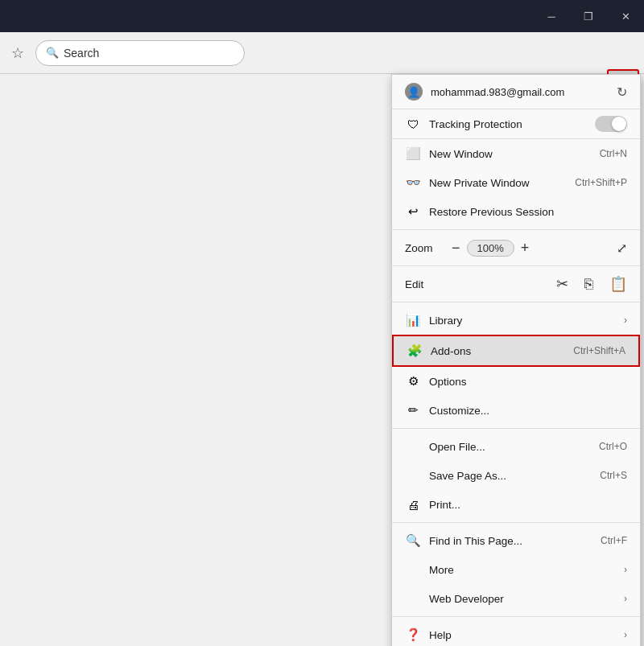 The image size is (644, 646). What do you see at coordinates (413, 410) in the screenshot?
I see `customize-icon: ✏` at bounding box center [413, 410].